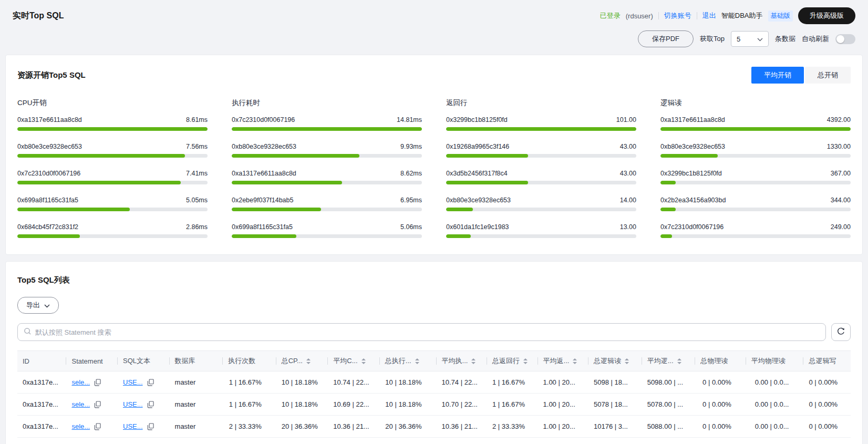 Image resolution: width=868 pixels, height=444 pixels. Describe the element at coordinates (27, 332) in the screenshot. I see `search-icon` at that location.